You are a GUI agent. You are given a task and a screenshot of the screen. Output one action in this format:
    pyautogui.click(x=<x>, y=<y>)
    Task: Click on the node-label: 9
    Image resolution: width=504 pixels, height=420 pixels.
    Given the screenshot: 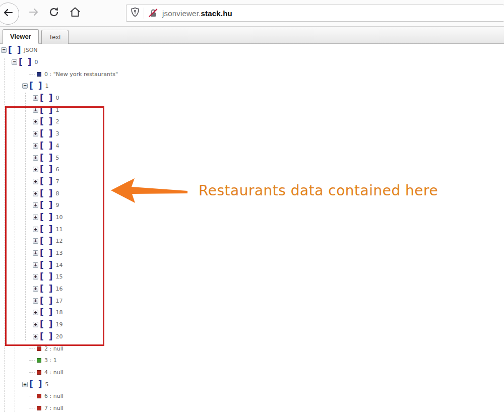 What is the action you would take?
    pyautogui.click(x=57, y=205)
    